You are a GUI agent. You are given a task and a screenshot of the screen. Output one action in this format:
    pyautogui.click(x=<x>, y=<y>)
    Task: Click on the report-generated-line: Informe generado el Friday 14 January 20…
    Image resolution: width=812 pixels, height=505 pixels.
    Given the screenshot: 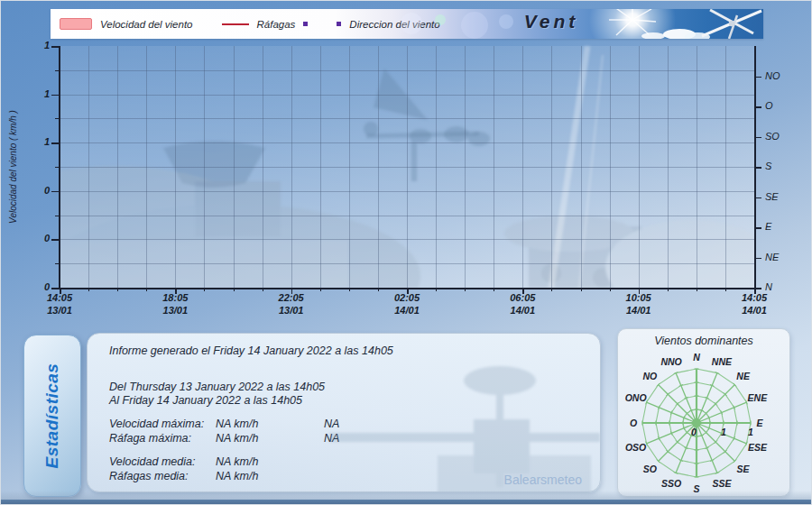 What is the action you would take?
    pyautogui.click(x=355, y=352)
    